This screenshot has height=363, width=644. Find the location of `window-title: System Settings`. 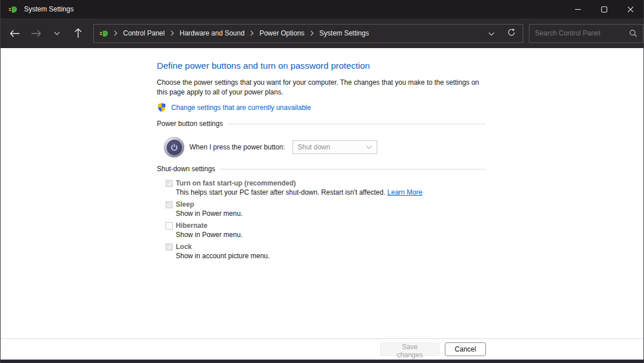

window-title: System Settings is located at coordinates (49, 9).